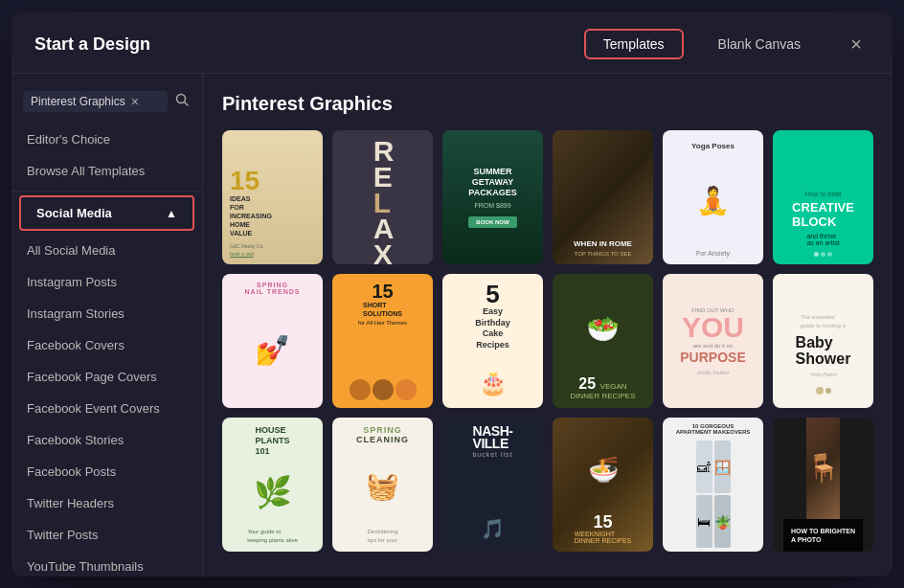 The image size is (904, 588). I want to click on template-card: RELAX with thesecustom spa packages, so click(383, 197).